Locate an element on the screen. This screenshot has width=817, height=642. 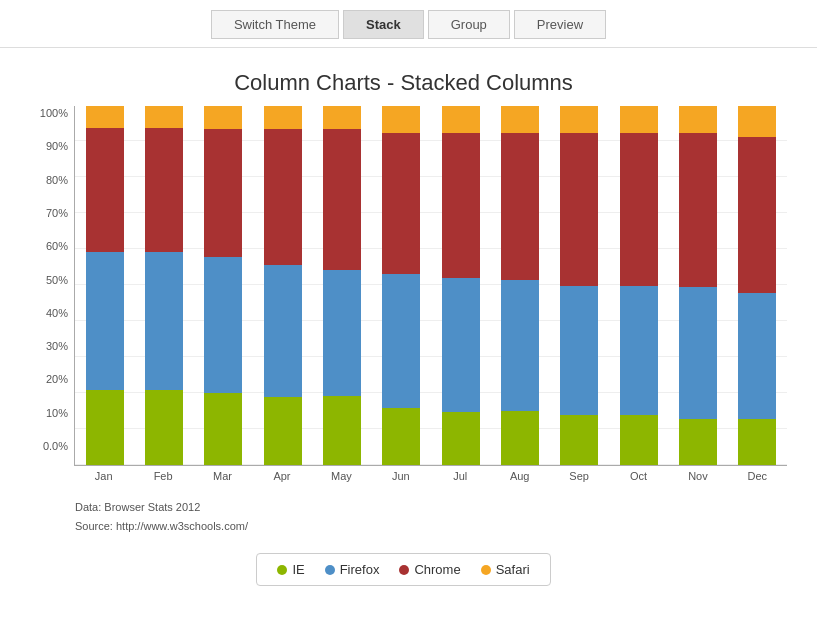
bar-group-oct is located at coordinates (638, 286).